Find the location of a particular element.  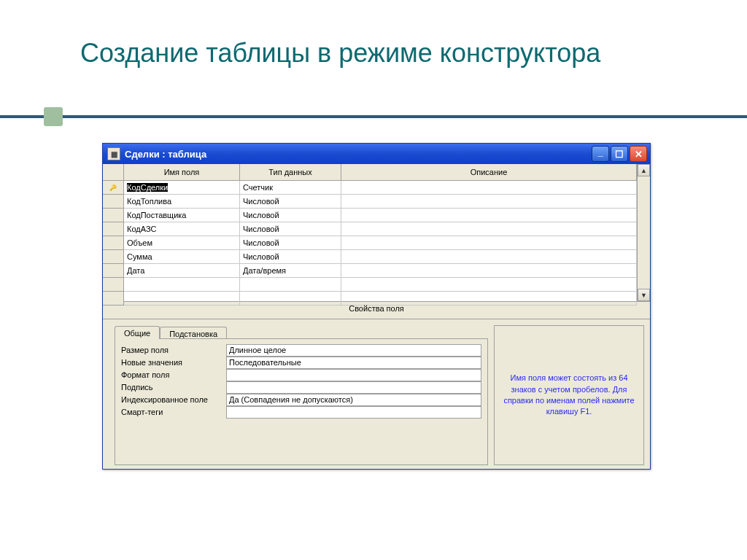

data-type-cell: Дата/время is located at coordinates (290, 271).